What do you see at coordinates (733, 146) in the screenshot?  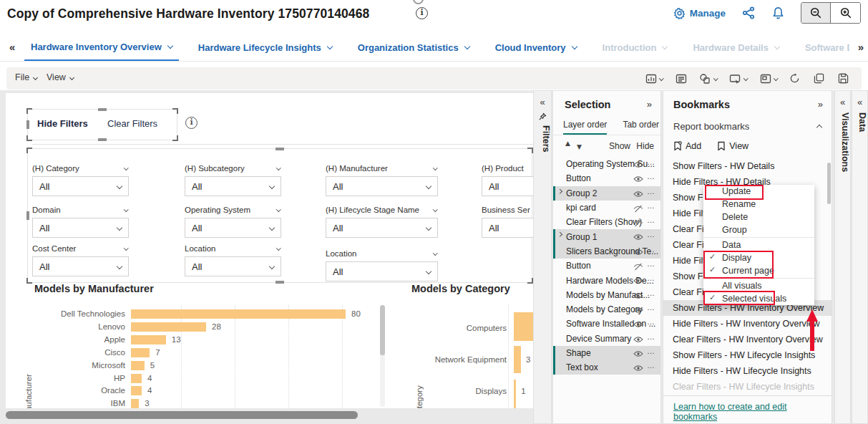 I see `view-bookmarks-button: View` at bounding box center [733, 146].